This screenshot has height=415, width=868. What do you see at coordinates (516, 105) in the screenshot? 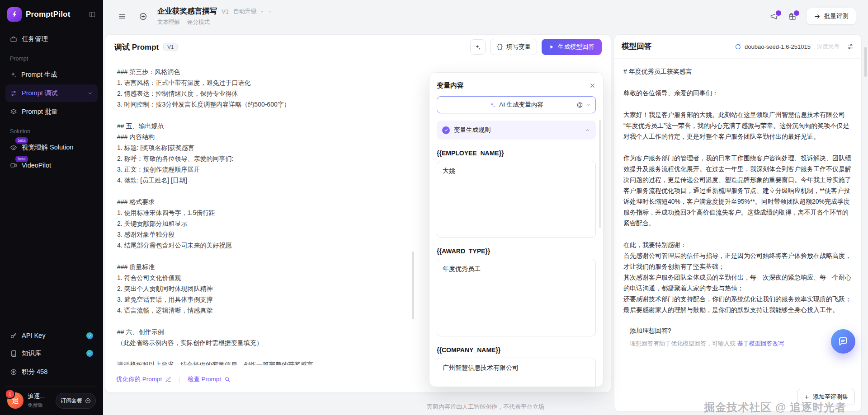
I see `ai-generate-variables-button: AI 生成变量内容` at bounding box center [516, 105].